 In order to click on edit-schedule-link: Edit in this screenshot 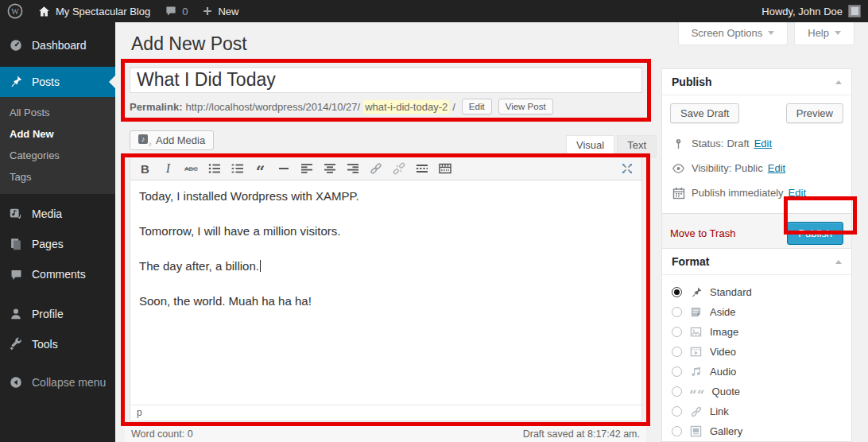, I will do `click(797, 192)`.